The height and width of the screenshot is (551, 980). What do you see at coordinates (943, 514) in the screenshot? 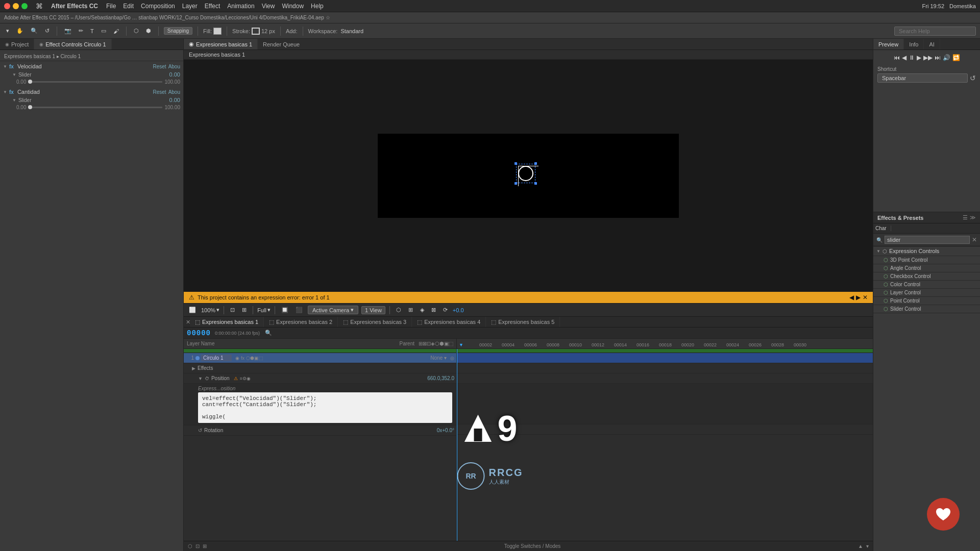
I see `red-circle-button` at bounding box center [943, 514].